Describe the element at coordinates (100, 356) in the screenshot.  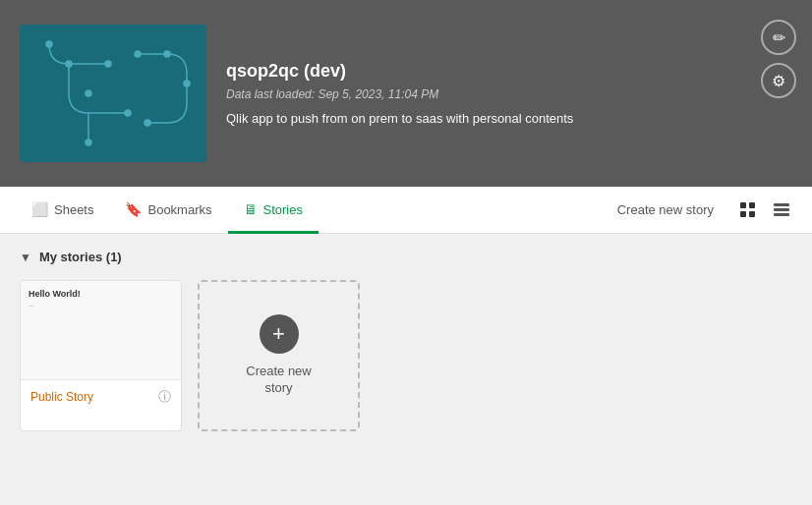
I see `story-card: Hello World! ... Public Story ⓘ` at that location.